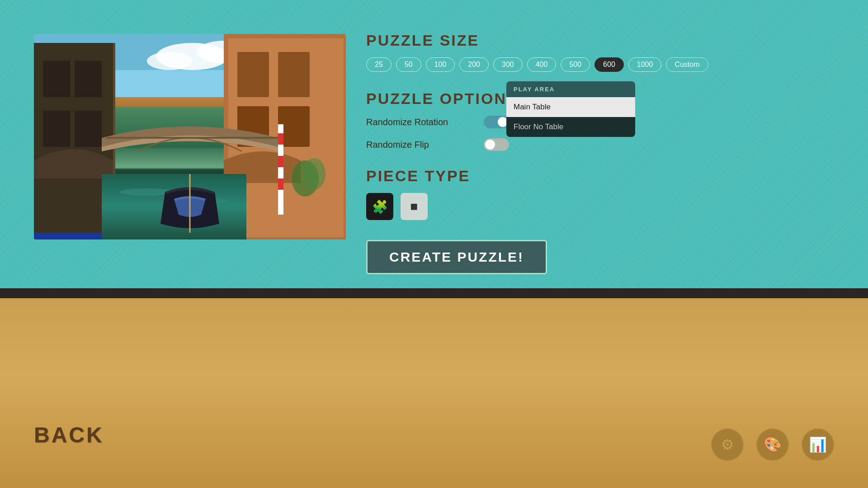  What do you see at coordinates (457, 257) in the screenshot?
I see `create-puzzle-button: CREATE PUZZLE!` at bounding box center [457, 257].